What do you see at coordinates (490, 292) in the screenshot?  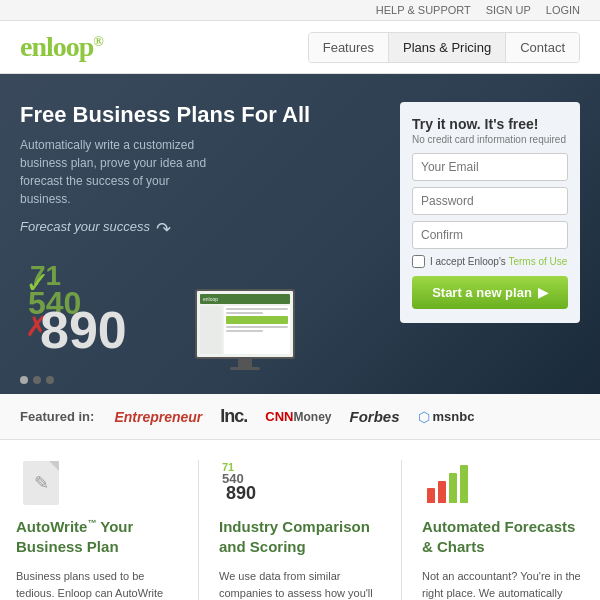 I see `start-plan-button: Start a new plan ▶` at bounding box center [490, 292].